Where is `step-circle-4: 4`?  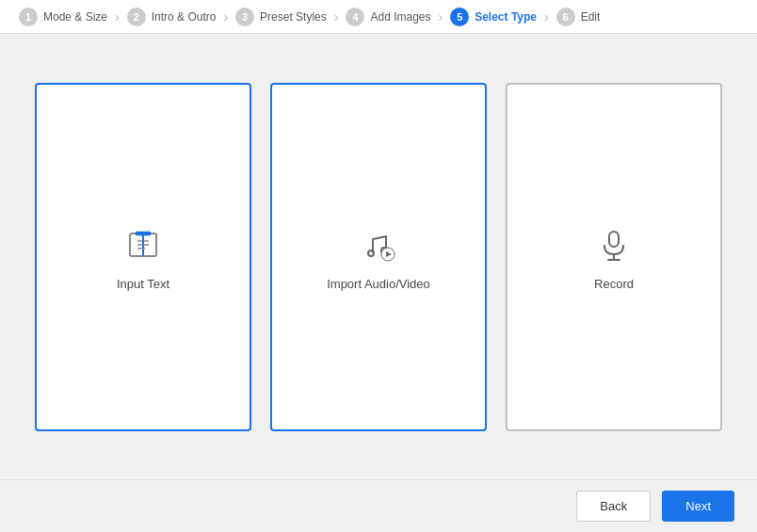 step-circle-4: 4 is located at coordinates (355, 17).